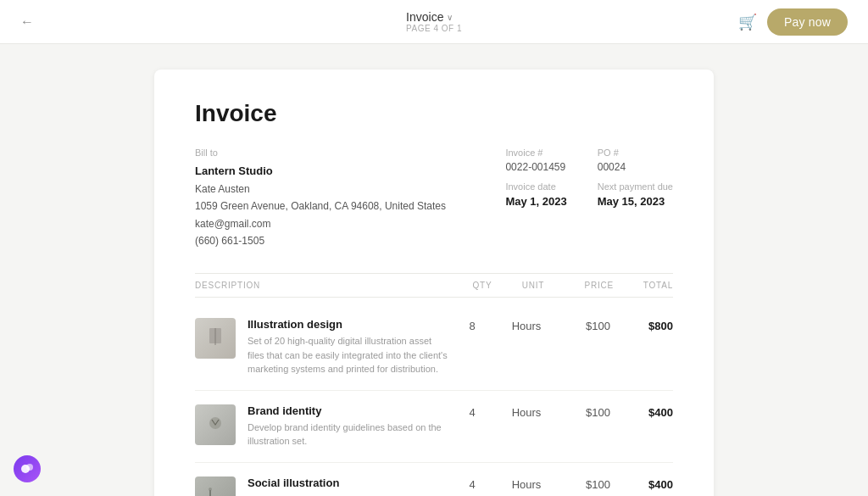  What do you see at coordinates (434, 427) in the screenshot?
I see `table-row: Brand identity Develop brand identity gu…` at bounding box center [434, 427].